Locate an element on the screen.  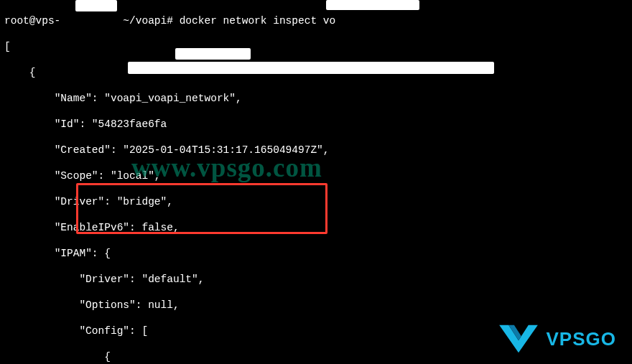
json-line: "Id": "54823fae6fa is located at coordinates (316, 124).